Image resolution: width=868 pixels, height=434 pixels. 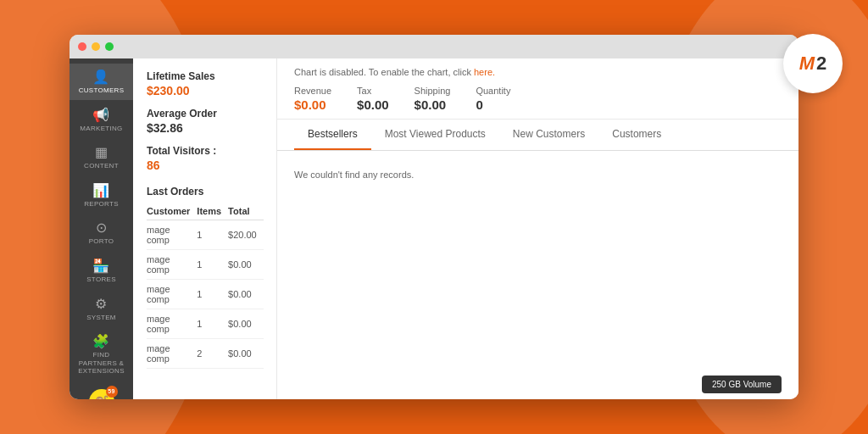 What do you see at coordinates (432, 98) in the screenshot?
I see `chart-metric-block: Shipping $0.00` at bounding box center [432, 98].